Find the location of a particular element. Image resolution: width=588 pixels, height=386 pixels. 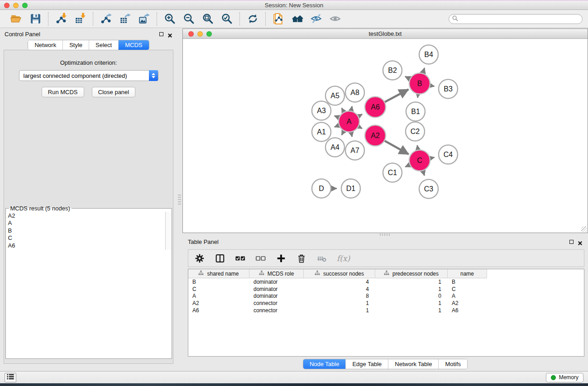

graph-node-B3: B3 is located at coordinates (448, 89).